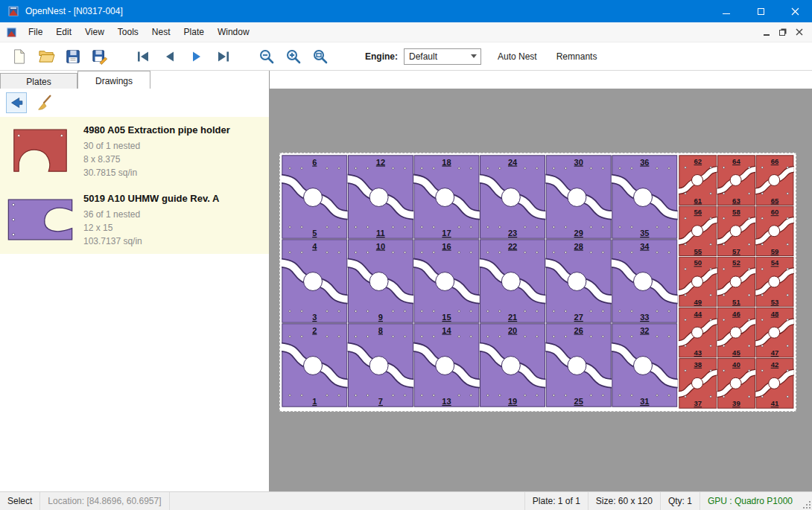 The image size is (812, 510). I want to click on nest-part-pair: 2019, so click(513, 365).